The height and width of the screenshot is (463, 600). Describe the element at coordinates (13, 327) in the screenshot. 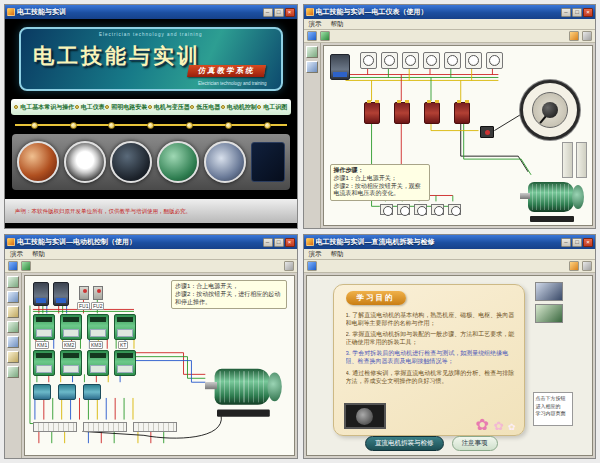

I see `tool-relay-button` at that location.